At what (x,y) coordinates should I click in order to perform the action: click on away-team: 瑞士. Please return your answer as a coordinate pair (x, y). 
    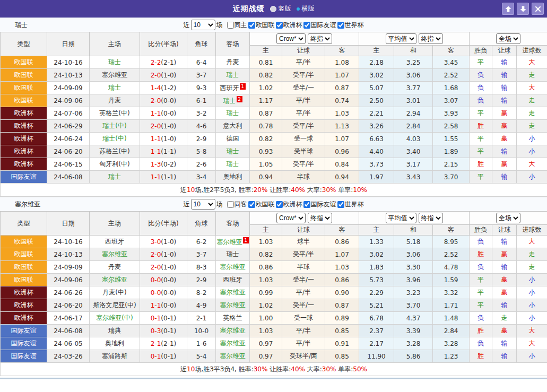
    Looking at the image, I should click on (233, 164).